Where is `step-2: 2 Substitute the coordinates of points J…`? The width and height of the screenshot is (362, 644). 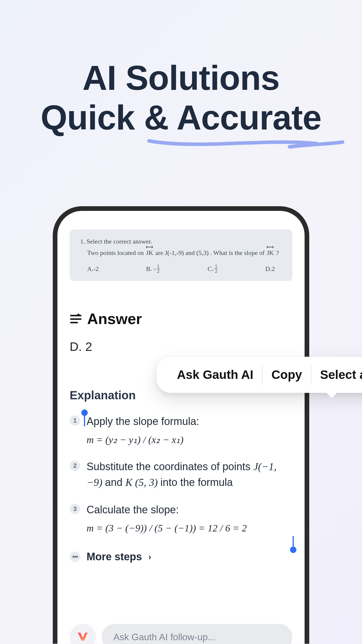
step-2: 2 Substitute the coordinates of points J… is located at coordinates (181, 475).